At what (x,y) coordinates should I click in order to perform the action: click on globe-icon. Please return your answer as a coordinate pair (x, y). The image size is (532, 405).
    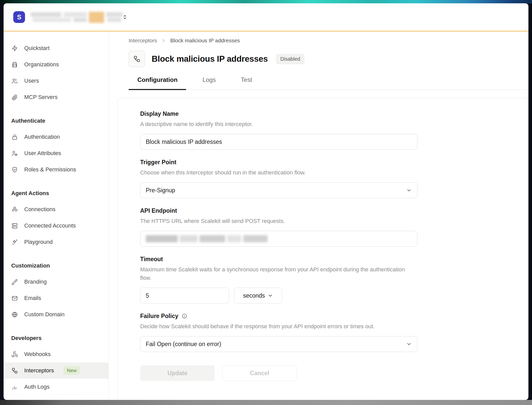
    Looking at the image, I should click on (15, 315).